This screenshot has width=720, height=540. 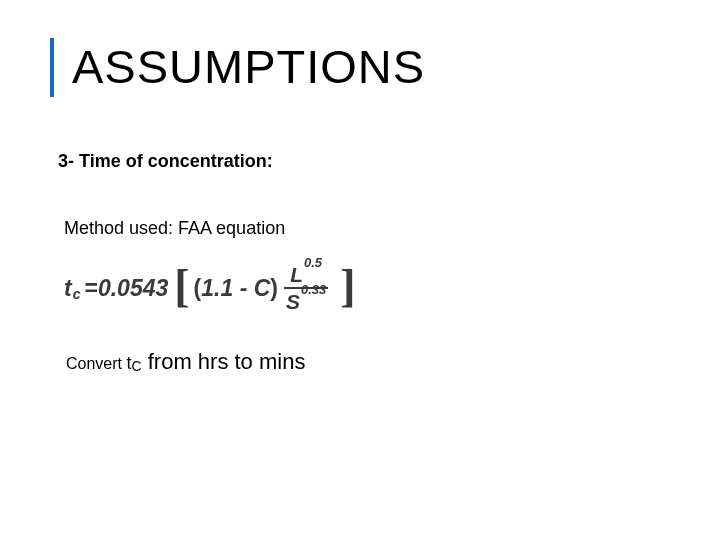 I want to click on eq-inner: 1.1 - C, so click(x=236, y=288).